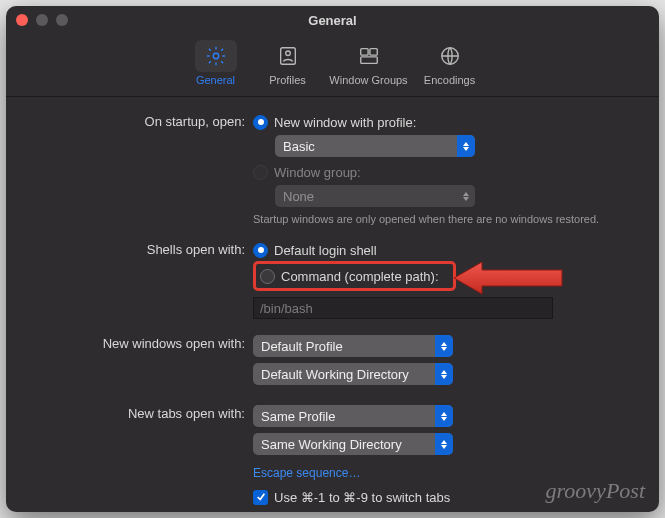 Image resolution: width=665 pixels, height=518 pixels. What do you see at coordinates (332, 20) in the screenshot?
I see `window-title: General` at bounding box center [332, 20].